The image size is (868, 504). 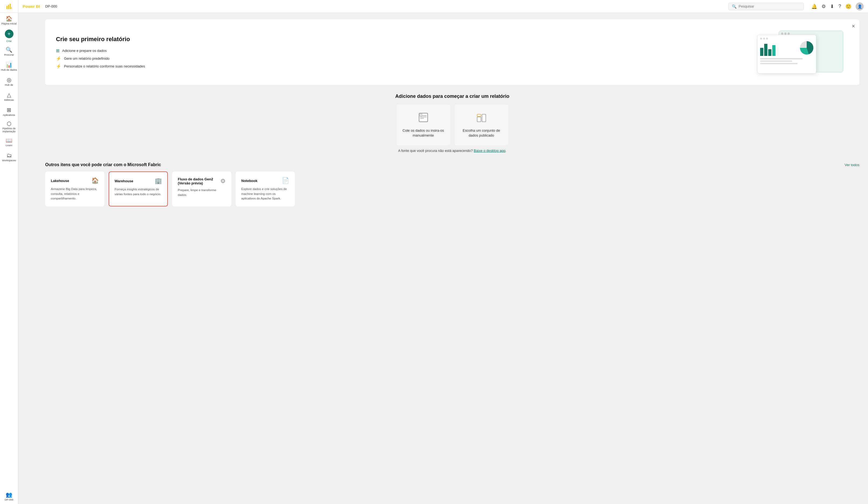 I want to click on fdot2, so click(x=764, y=39).